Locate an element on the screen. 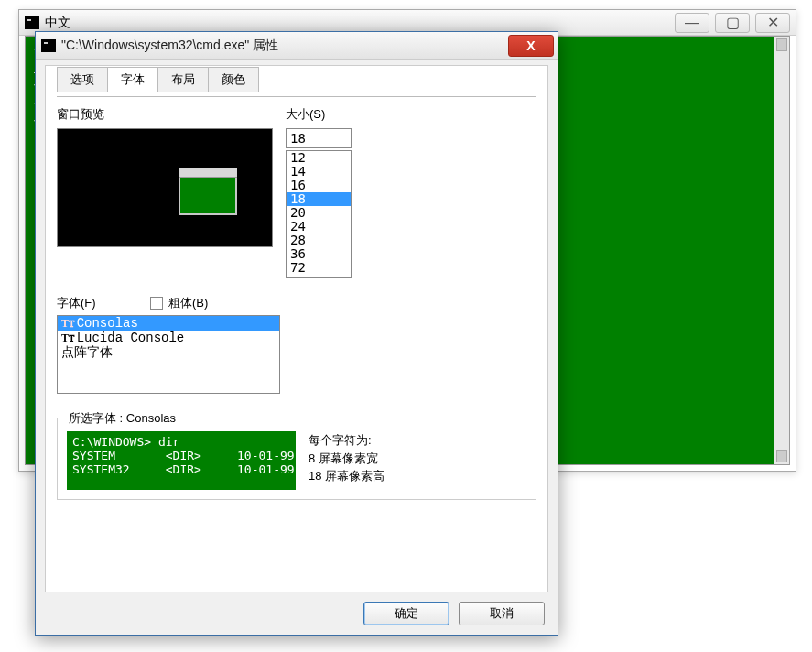 This screenshot has width=812, height=652. size-option: 16 is located at coordinates (319, 185).